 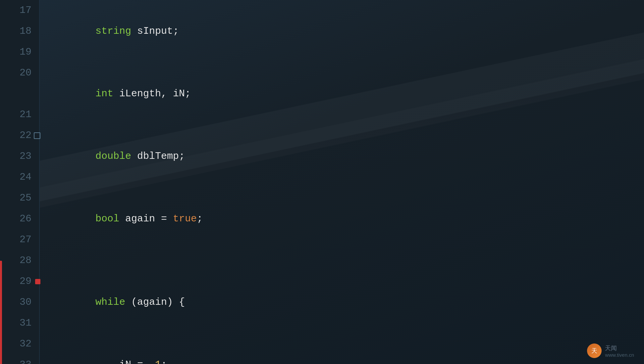 I want to click on line-20: 20, so click(x=17, y=73).